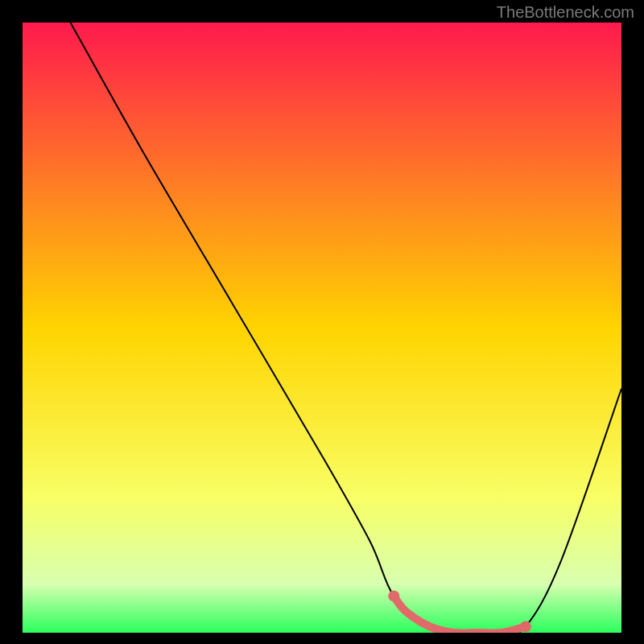  What do you see at coordinates (394, 597) in the screenshot?
I see `optimal-range-start-dot` at bounding box center [394, 597].